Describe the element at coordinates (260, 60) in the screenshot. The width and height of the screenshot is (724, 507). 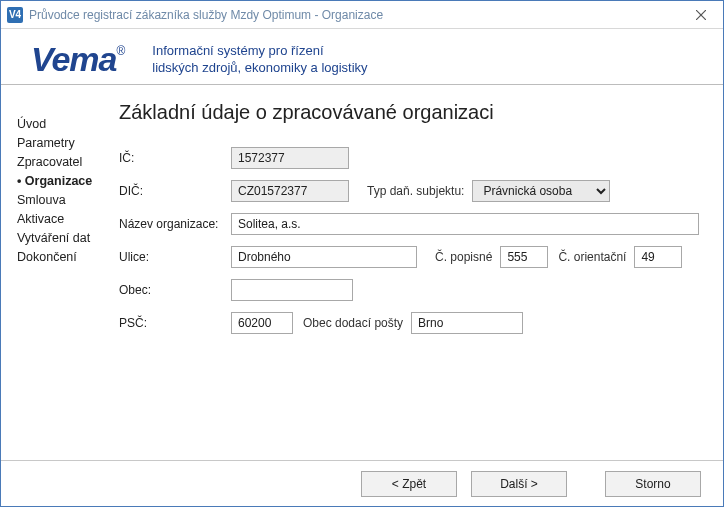
I see `tagline: Informační systémy pro řízení lidských z…` at that location.